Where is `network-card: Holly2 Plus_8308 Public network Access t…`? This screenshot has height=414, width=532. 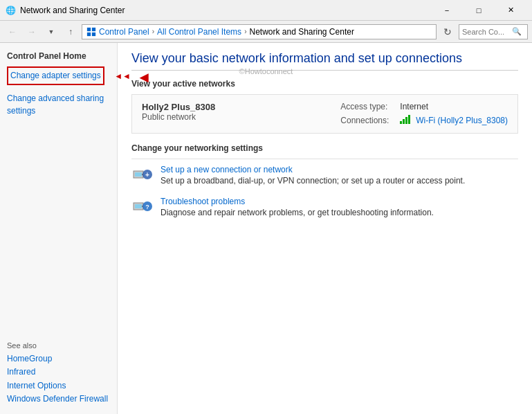
network-card: Holly2 Plus_8308 Public network Access t… is located at coordinates (325, 114).